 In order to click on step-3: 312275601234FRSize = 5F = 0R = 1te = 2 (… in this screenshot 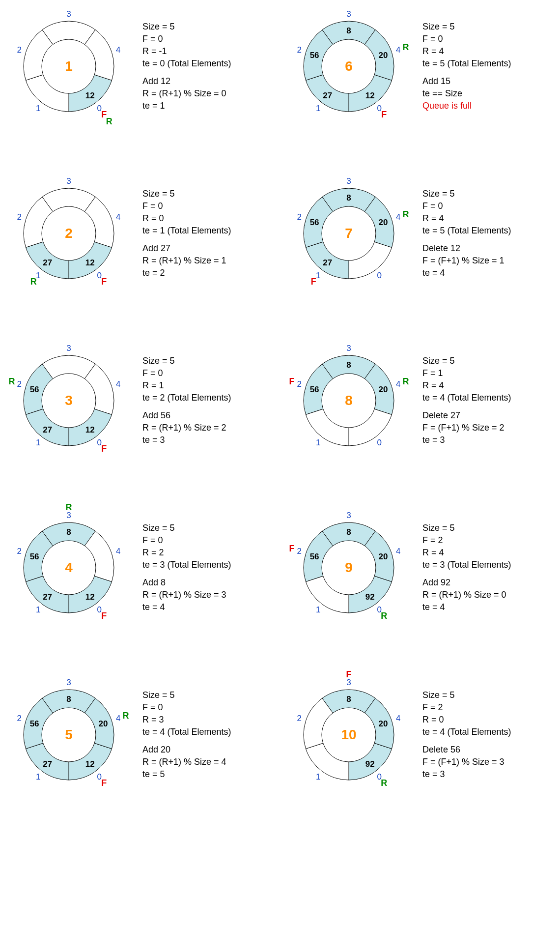, I will do `click(140, 401)`.